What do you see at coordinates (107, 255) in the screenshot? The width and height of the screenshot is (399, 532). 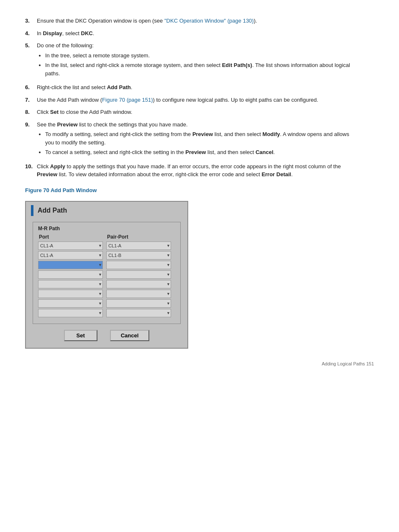 I see `path-row-2: CL1-A ▼ CL1-B ▼` at bounding box center [107, 255].